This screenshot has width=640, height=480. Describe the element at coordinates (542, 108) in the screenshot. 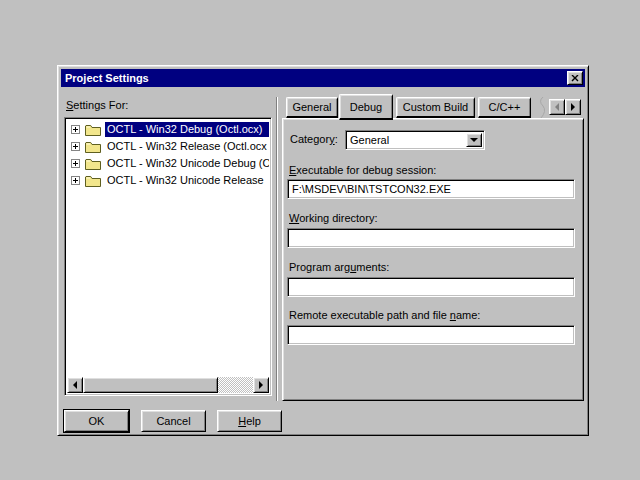

I see `torn-tab-edge-icon` at that location.